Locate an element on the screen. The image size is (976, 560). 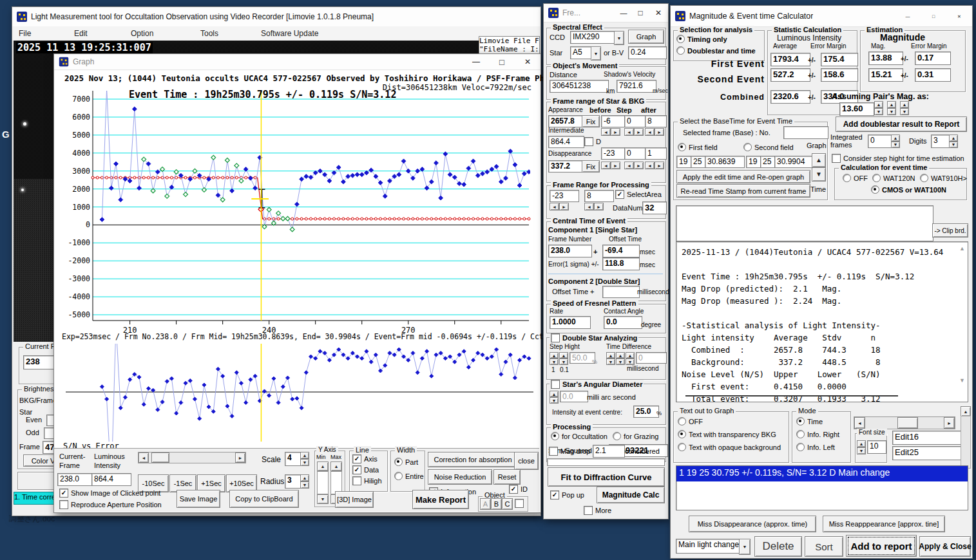
frame-scrollbar: ◄ ► is located at coordinates (192, 458).